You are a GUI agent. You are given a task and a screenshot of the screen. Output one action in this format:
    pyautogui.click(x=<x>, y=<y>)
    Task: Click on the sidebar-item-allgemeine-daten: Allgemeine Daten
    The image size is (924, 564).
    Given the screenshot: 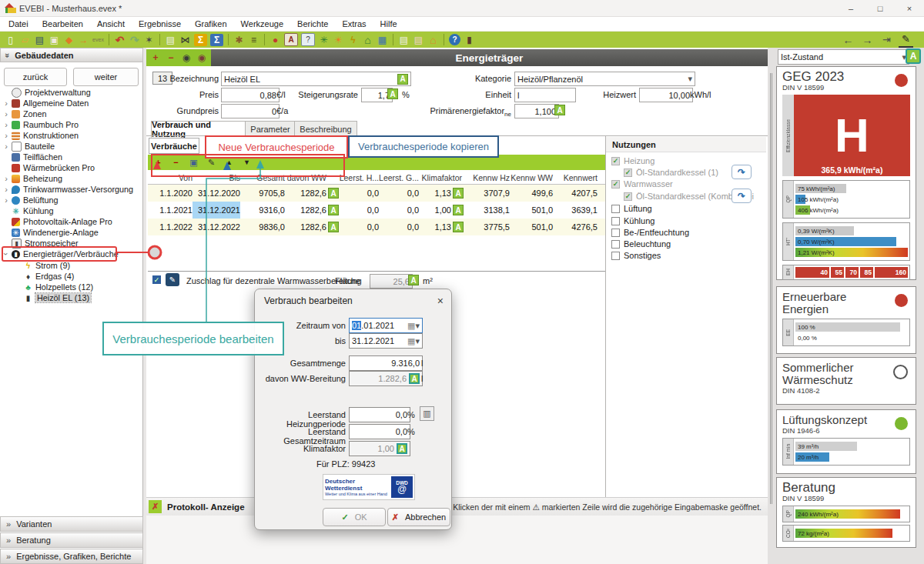 What is the action you would take?
    pyautogui.click(x=72, y=103)
    